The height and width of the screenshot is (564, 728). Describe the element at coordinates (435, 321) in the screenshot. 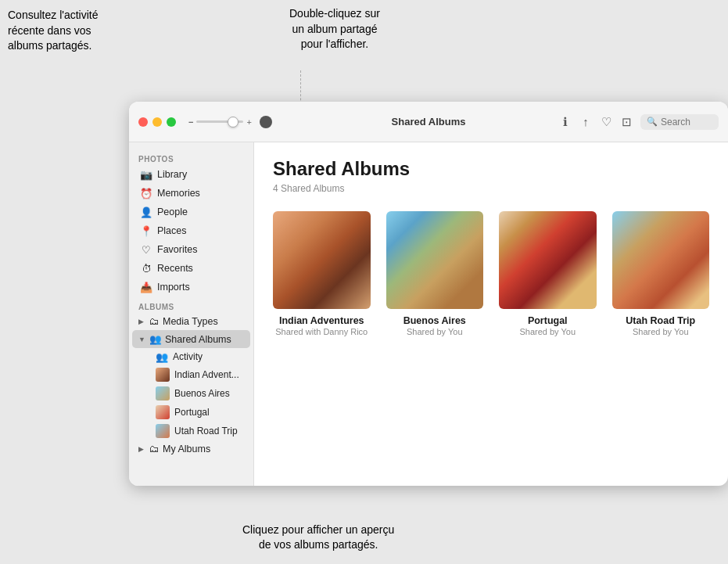

I see `album-name: Buenos Aires` at that location.